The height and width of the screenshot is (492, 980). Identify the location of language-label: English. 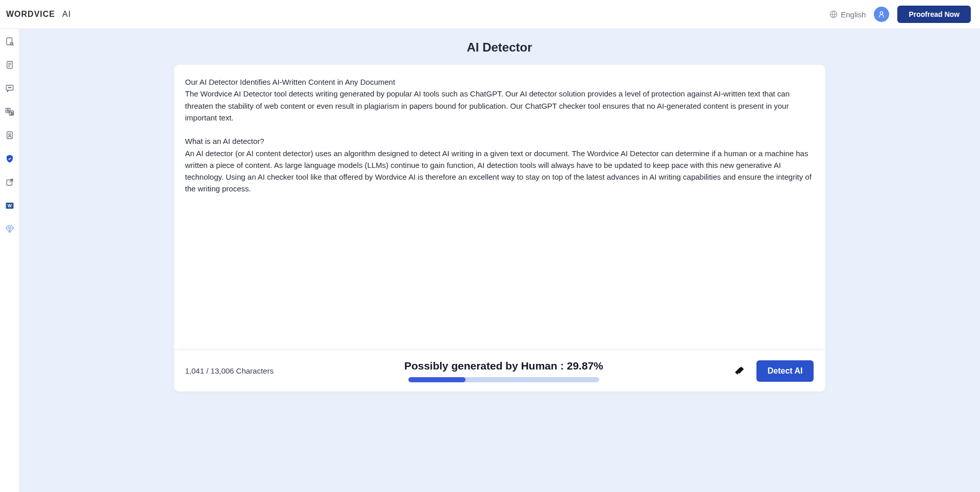
(853, 14).